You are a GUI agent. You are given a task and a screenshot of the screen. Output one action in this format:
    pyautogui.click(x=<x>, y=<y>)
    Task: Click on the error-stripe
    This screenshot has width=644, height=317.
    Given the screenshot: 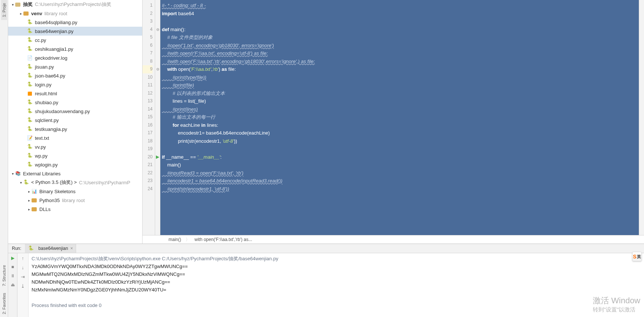 What is the action you would take?
    pyautogui.click(x=641, y=118)
    